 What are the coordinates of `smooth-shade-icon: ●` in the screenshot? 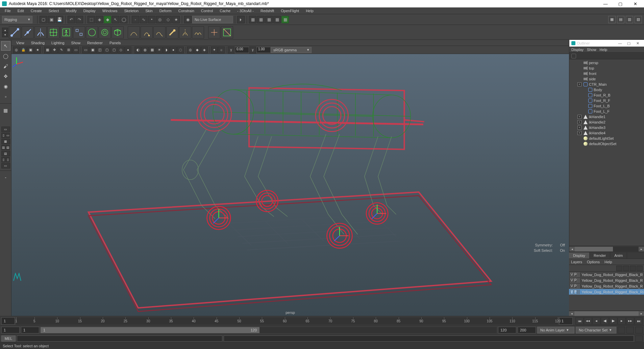 It's located at (128, 50).